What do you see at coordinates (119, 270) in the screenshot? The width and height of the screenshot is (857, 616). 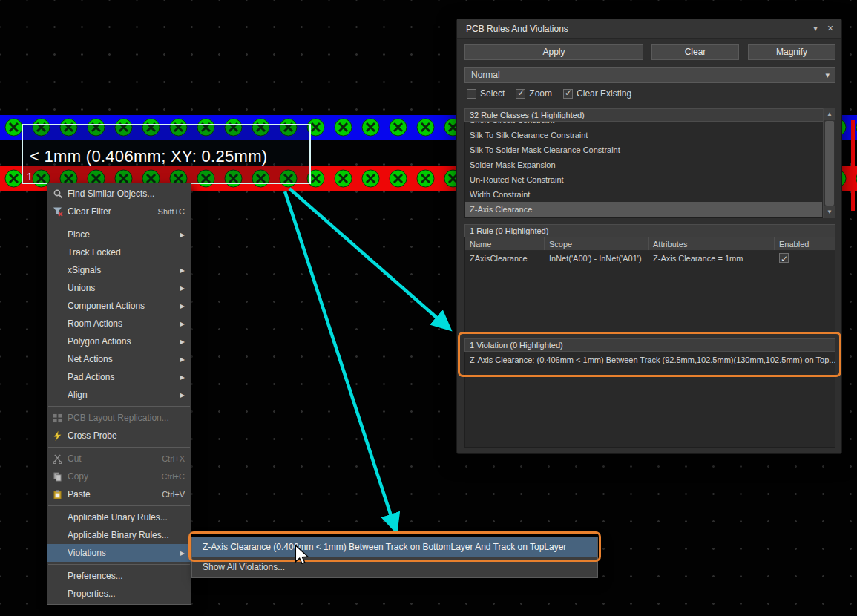 I see `menu-item-xsignals: xSignals ▶` at bounding box center [119, 270].